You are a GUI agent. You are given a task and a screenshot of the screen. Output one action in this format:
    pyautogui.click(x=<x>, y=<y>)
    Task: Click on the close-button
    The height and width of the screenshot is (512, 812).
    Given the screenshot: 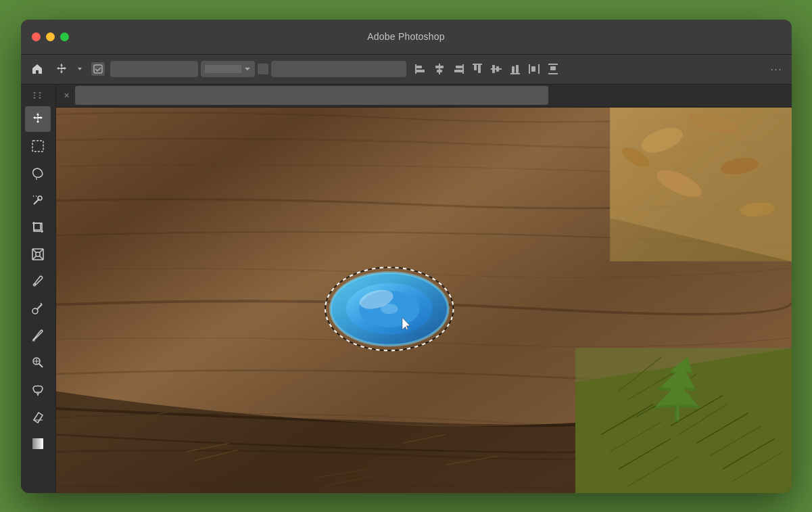 What is the action you would take?
    pyautogui.click(x=37, y=37)
    